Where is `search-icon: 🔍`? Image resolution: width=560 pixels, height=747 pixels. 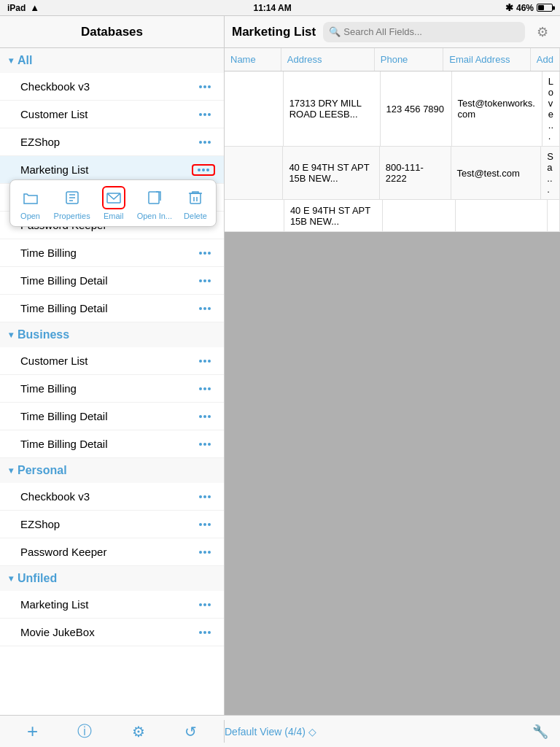
search-icon: 🔍 is located at coordinates (335, 32).